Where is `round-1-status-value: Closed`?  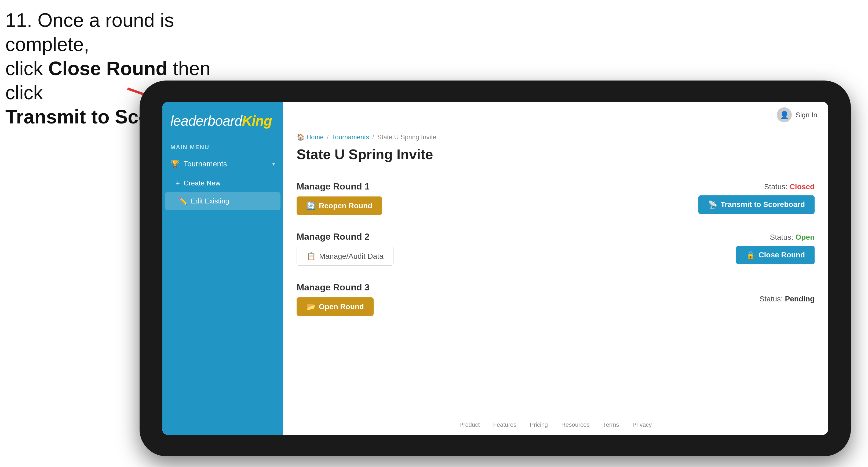
round-1-status-value: Closed is located at coordinates (802, 187).